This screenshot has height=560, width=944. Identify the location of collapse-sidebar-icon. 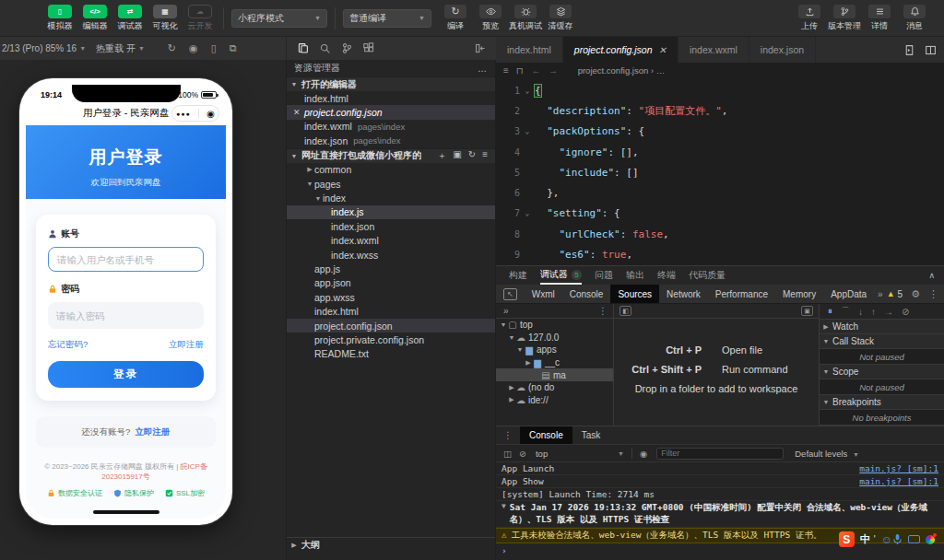
(481, 48).